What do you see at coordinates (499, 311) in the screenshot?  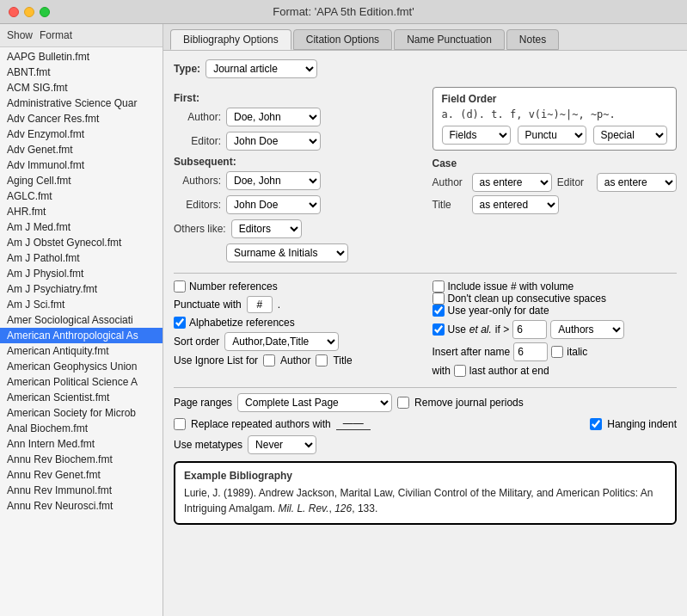 I see `use-year-only-label: Use year-only for date` at bounding box center [499, 311].